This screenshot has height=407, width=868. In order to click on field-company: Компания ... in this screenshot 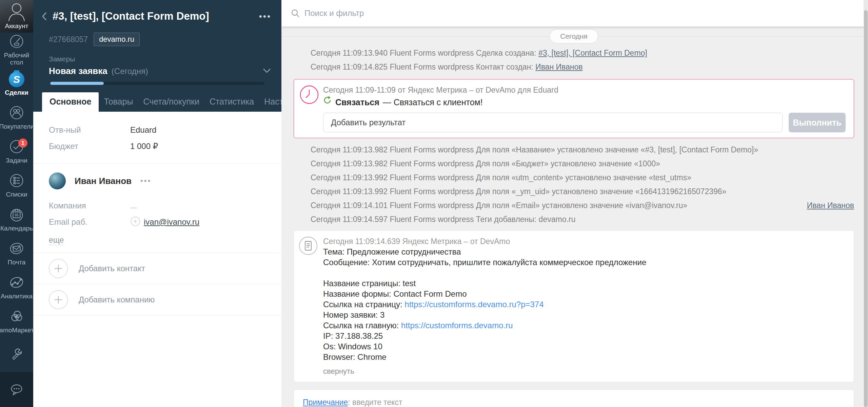, I will do `click(160, 206)`.